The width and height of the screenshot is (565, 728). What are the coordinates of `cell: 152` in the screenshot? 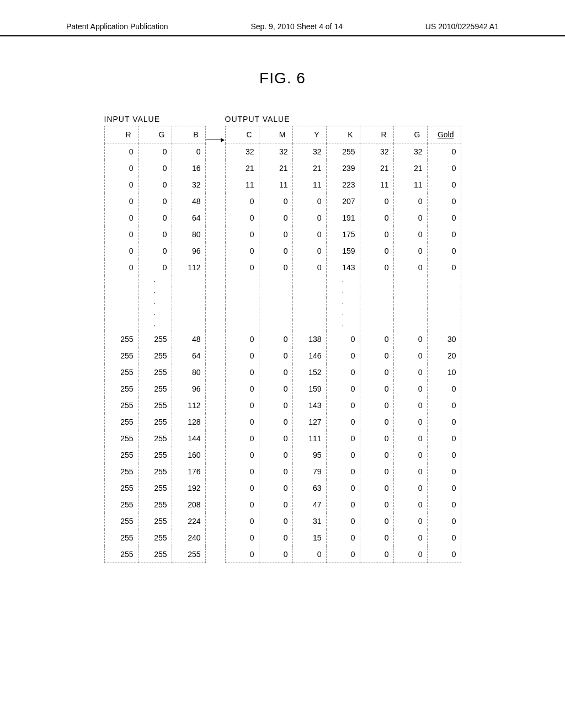 It's located at (309, 372).